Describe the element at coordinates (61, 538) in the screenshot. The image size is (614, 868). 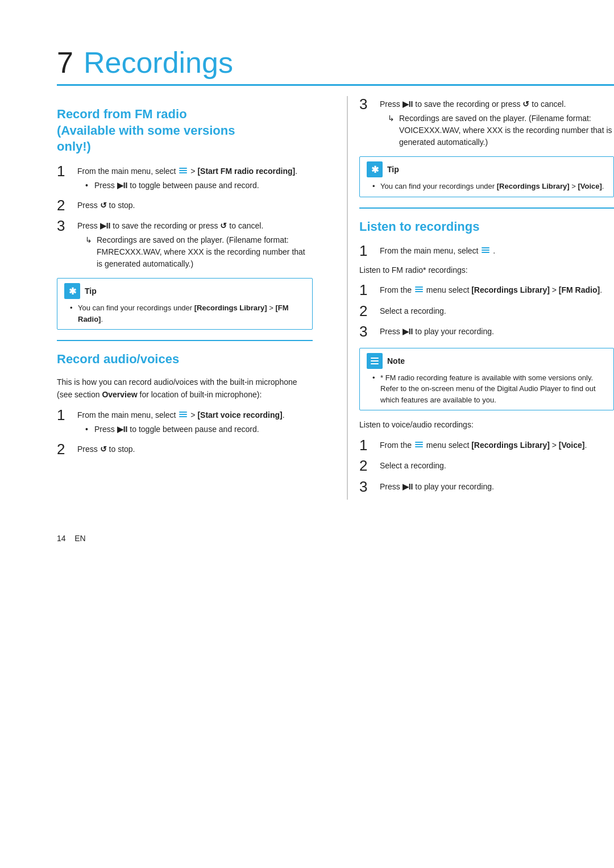
I see `footer-page: 14` at that location.